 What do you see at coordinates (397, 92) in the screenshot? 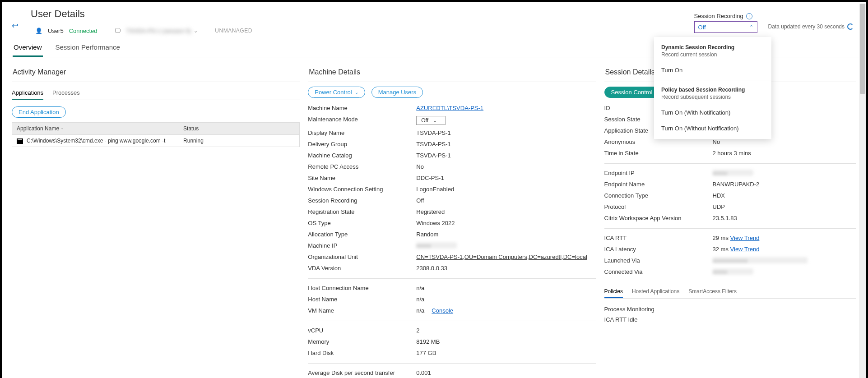
I see `manage-users-button: Manage Users` at bounding box center [397, 92].